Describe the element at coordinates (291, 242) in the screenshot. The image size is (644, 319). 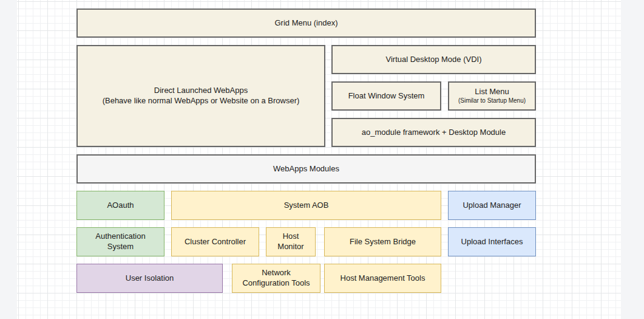
I see `node-host-monitor: Host Monitor` at that location.